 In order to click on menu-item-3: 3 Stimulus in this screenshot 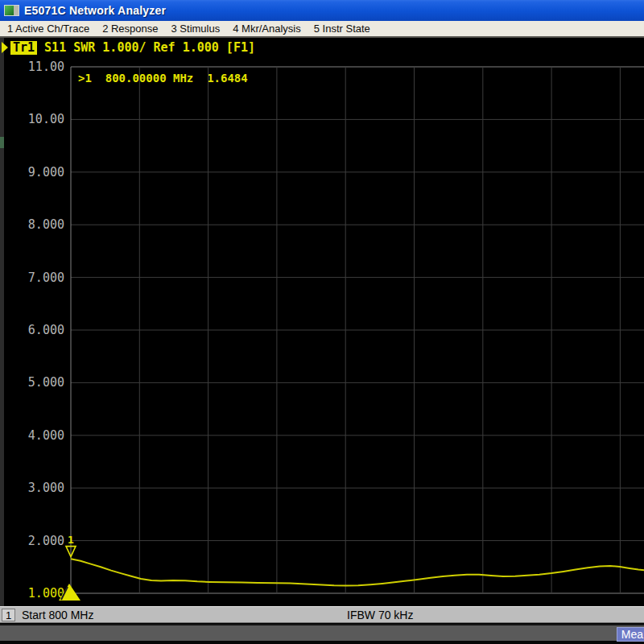, I will do `click(196, 29)`.